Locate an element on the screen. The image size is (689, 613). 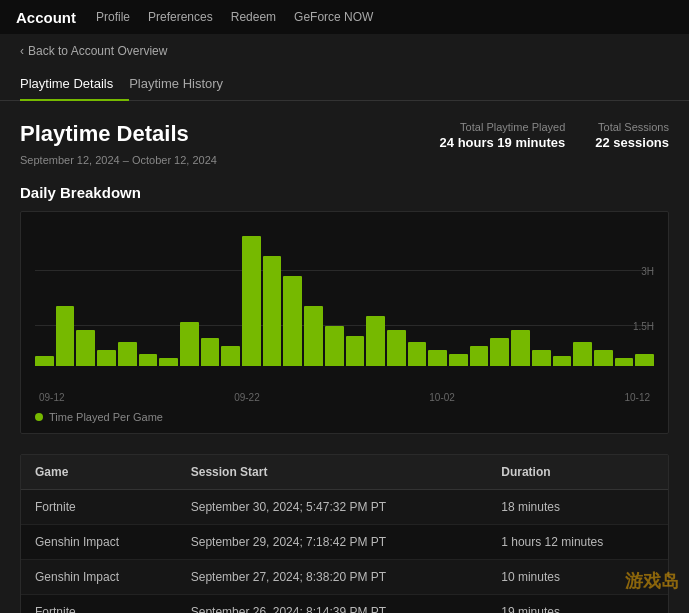
table-row: Genshin ImpactSeptember 29, 2024; 7:18:4… is located at coordinates (344, 542).